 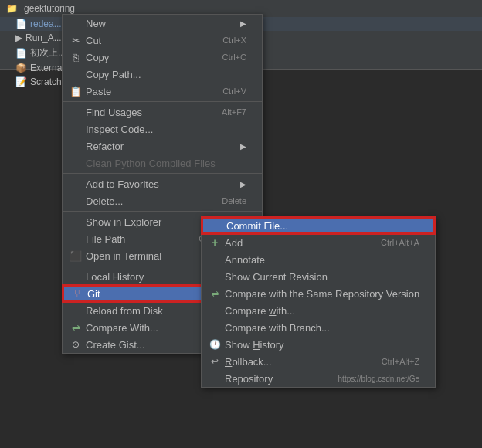 I want to click on refactor-arrow-icon: ▶, so click(x=243, y=147).